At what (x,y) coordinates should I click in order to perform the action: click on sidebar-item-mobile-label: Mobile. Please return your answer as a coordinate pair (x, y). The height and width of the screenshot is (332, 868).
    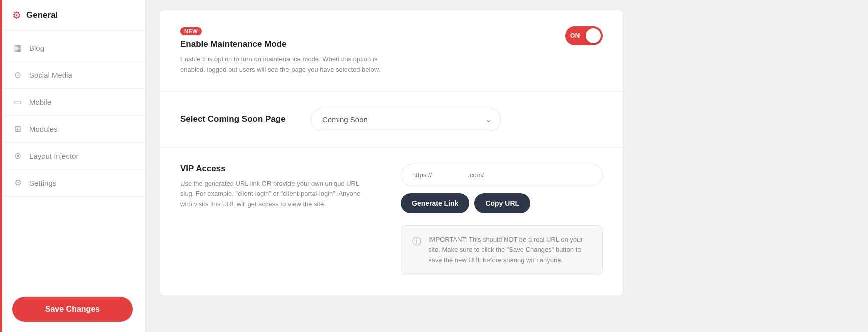
    Looking at the image, I should click on (40, 102).